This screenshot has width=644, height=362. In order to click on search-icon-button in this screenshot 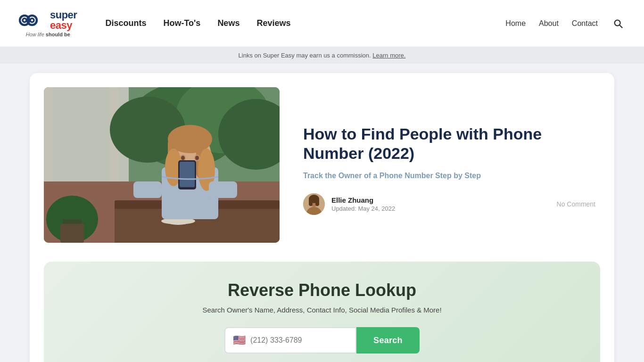, I will do `click(618, 24)`.